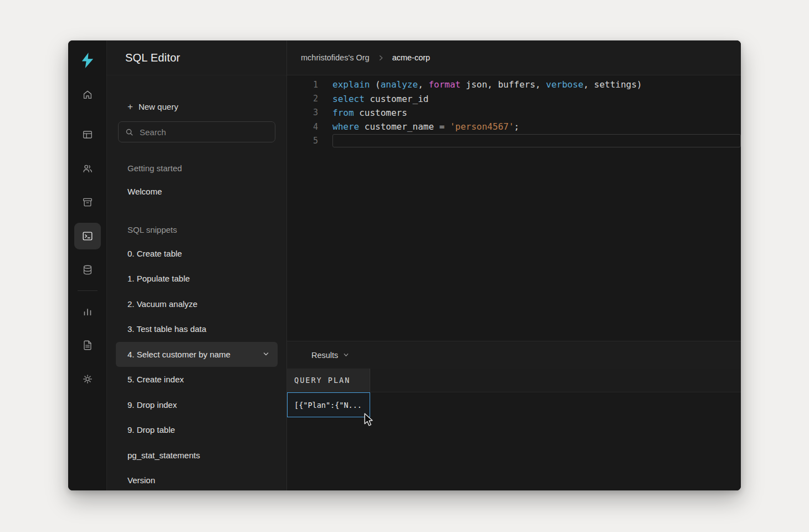 The width and height of the screenshot is (809, 532). Describe the element at coordinates (514, 58) in the screenshot. I see `breadcrumb: mchristofides's Org acme-corp` at that location.